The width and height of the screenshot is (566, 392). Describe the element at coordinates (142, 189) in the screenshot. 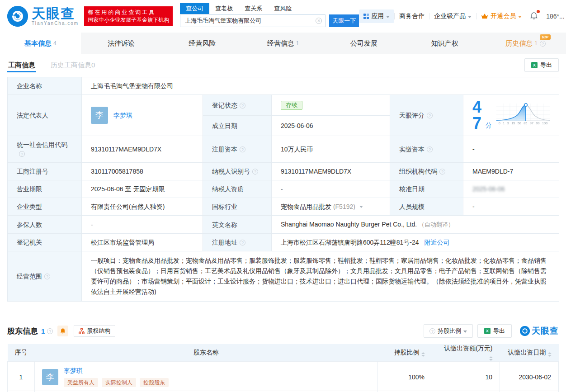

I see `business-term-value: 2025-06-06 至 无固定期限` at that location.